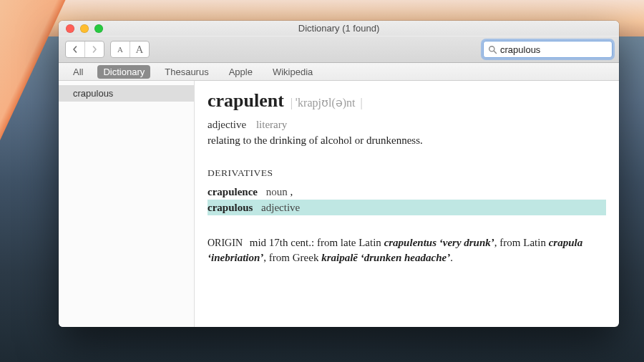 The image size is (644, 362). Describe the element at coordinates (70, 29) in the screenshot. I see `close-window-button` at that location.